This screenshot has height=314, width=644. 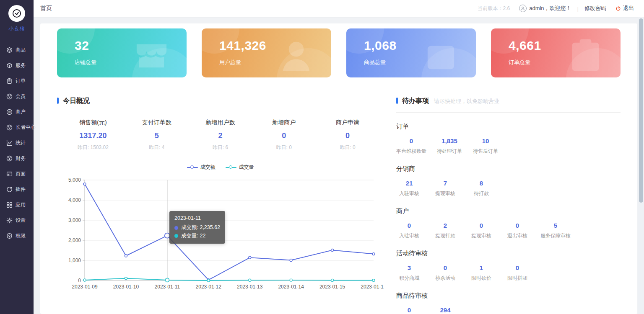 I want to click on bag-icon, so click(x=441, y=57).